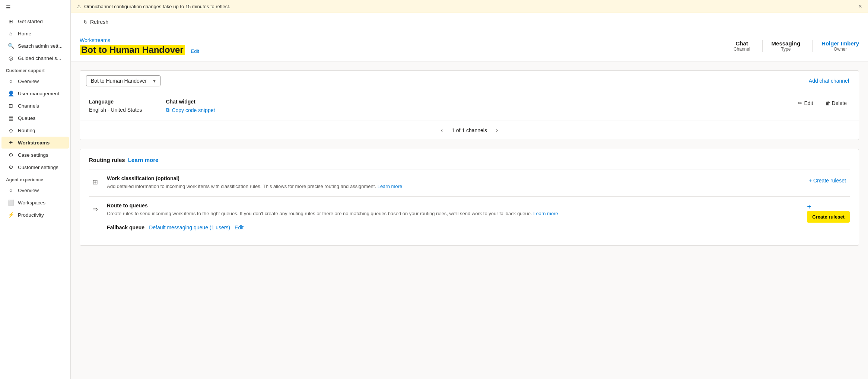  Describe the element at coordinates (126, 227) in the screenshot. I see `fallback-label: Fallback queue` at that location.